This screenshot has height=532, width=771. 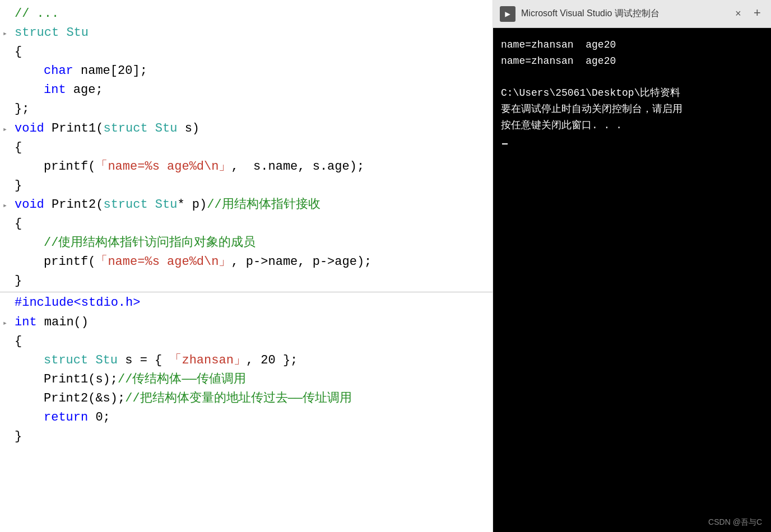 I want to click on code-text: Print1(s);//传结构体——传値调用, so click(x=128, y=380).